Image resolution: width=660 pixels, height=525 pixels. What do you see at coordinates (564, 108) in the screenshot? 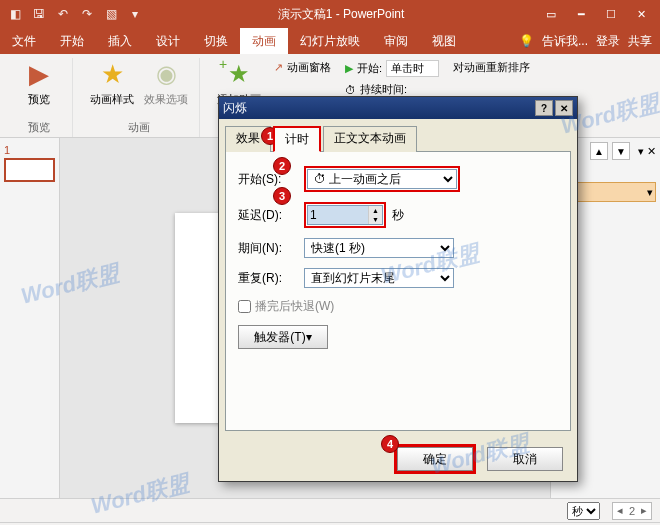
I see `dialog-close-icon: ✕` at bounding box center [564, 108].